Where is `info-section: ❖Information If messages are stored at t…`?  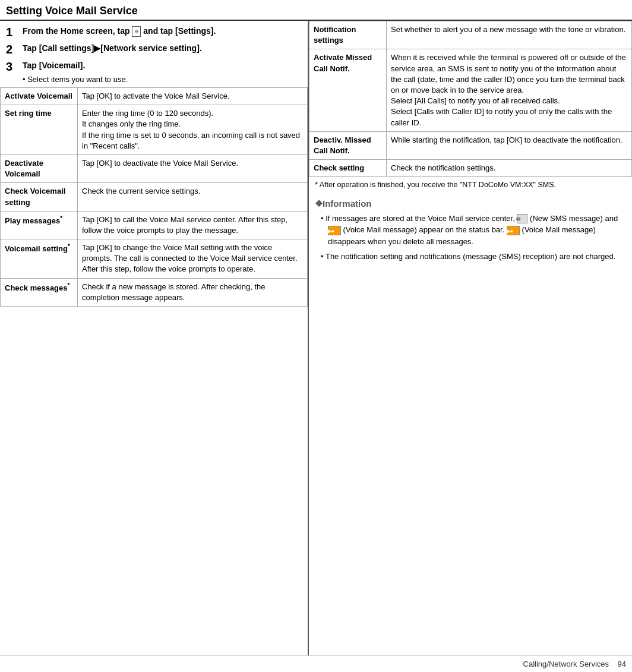
info-section: ❖Information If messages are stored at t… is located at coordinates (470, 232).